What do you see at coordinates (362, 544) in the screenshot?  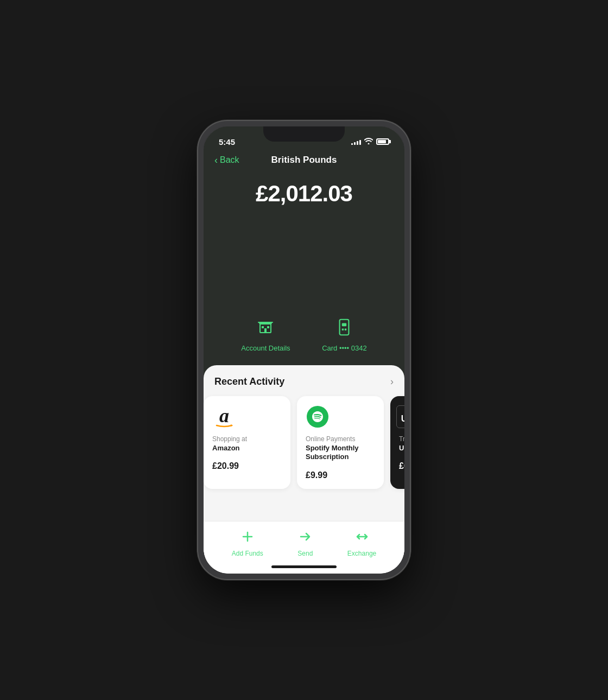 I see `exchange-button: Exchange` at bounding box center [362, 544].